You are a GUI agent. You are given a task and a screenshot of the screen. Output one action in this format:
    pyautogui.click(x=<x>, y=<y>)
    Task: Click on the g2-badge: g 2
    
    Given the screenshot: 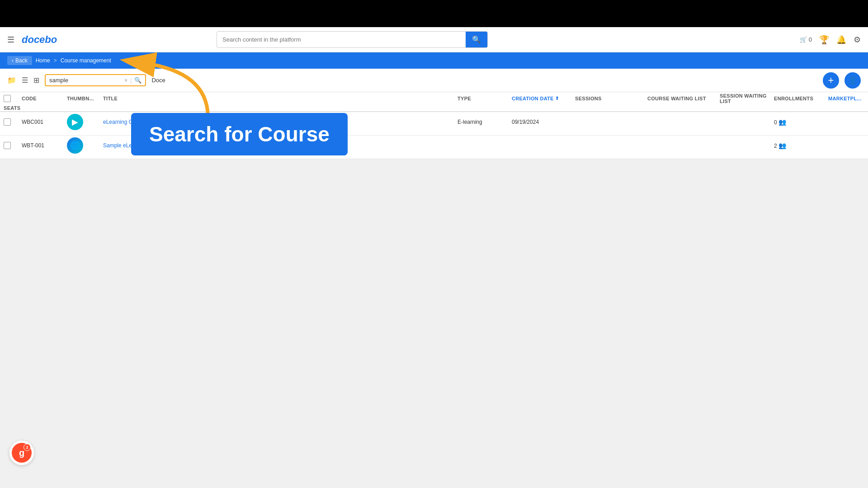 What is the action you would take?
    pyautogui.click(x=22, y=453)
    